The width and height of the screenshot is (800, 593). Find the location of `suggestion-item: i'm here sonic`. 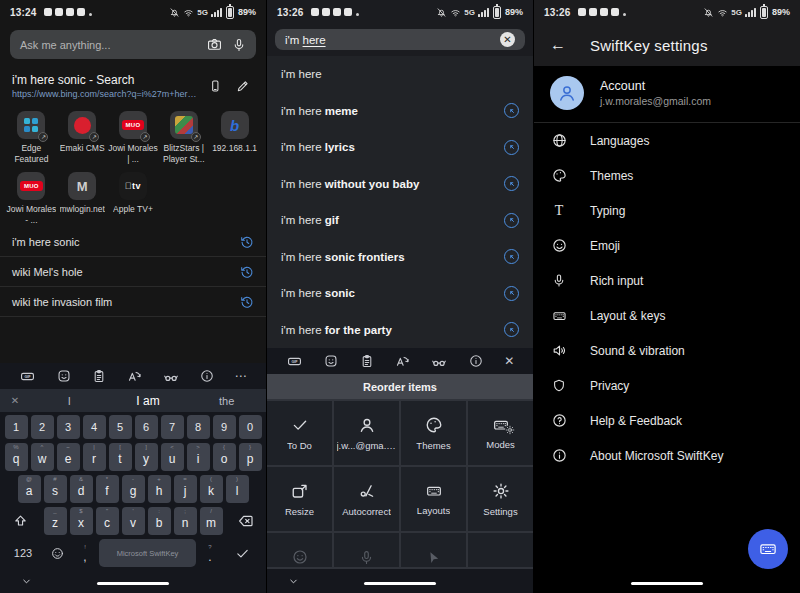

suggestion-item: i'm here sonic is located at coordinates (400, 294).